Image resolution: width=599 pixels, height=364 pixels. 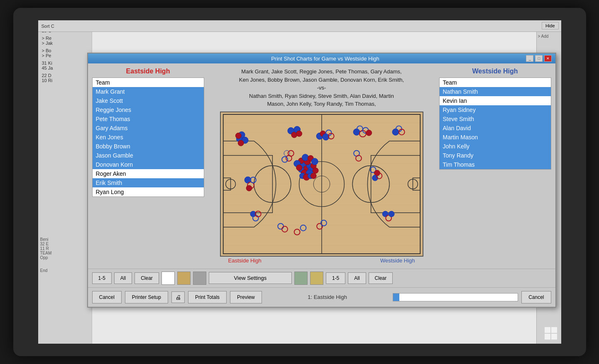 I want to click on hide-button: Hide, so click(x=550, y=26).